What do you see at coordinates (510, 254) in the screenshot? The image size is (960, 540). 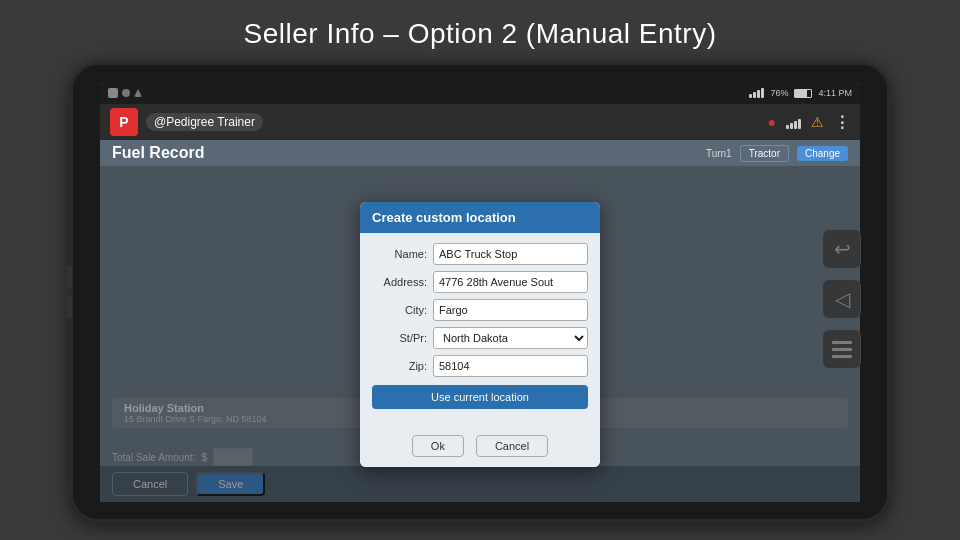 I see `name-input` at bounding box center [510, 254].